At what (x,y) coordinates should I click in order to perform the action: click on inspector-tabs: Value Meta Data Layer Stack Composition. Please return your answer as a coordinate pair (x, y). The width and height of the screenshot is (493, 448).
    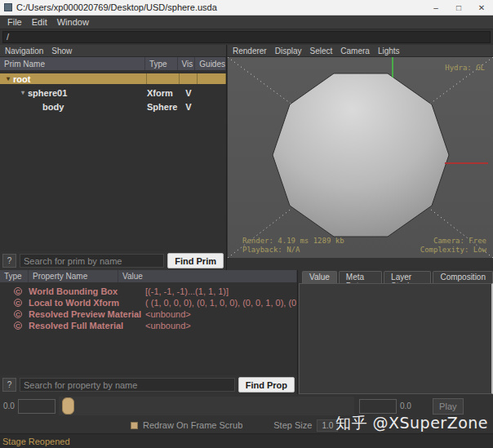
    Looking at the image, I should click on (396, 277).